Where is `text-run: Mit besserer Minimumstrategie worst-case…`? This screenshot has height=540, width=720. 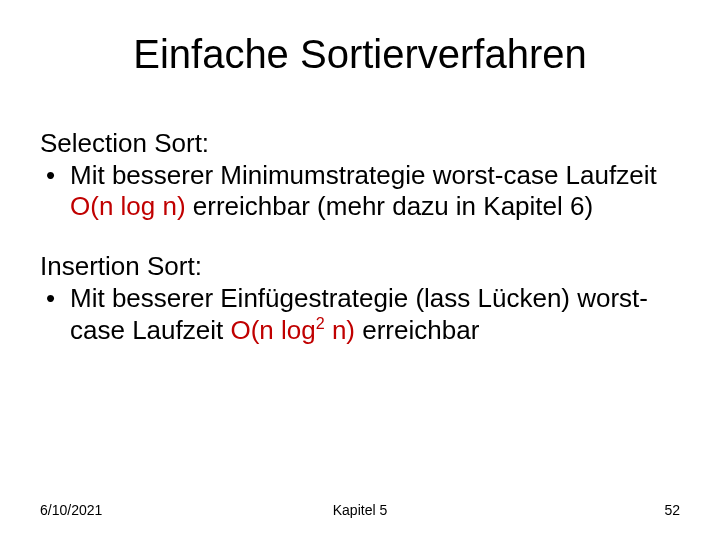 text-run: Mit besserer Minimumstrategie worst-case… is located at coordinates (364, 175).